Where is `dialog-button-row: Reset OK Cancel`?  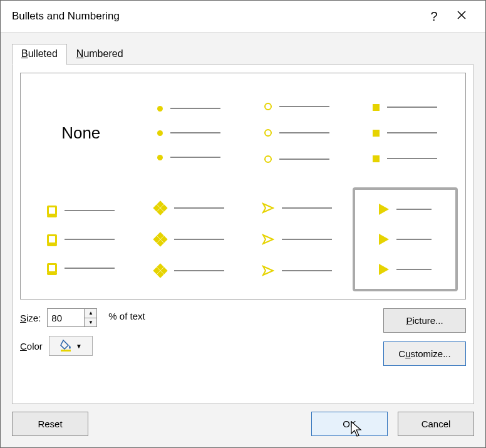
dialog-button-row: Reset OK Cancel is located at coordinates (243, 420).